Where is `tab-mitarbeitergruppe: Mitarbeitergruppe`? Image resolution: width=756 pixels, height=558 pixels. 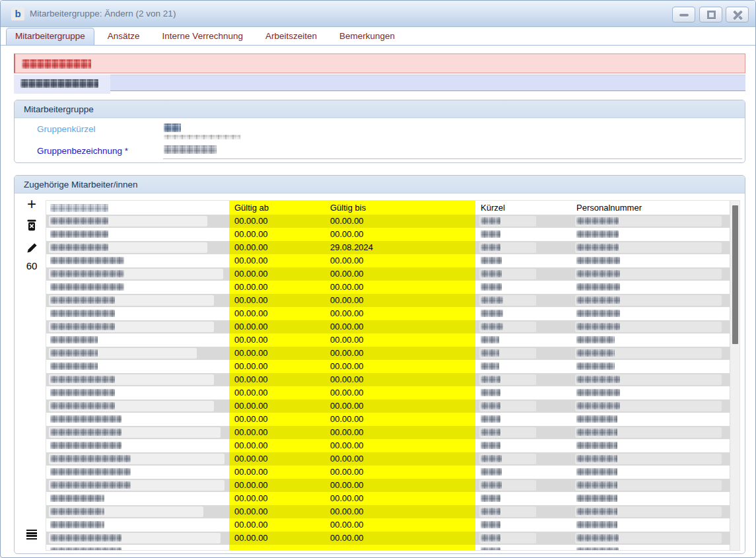
tab-mitarbeitergruppe: Mitarbeitergruppe is located at coordinates (50, 36).